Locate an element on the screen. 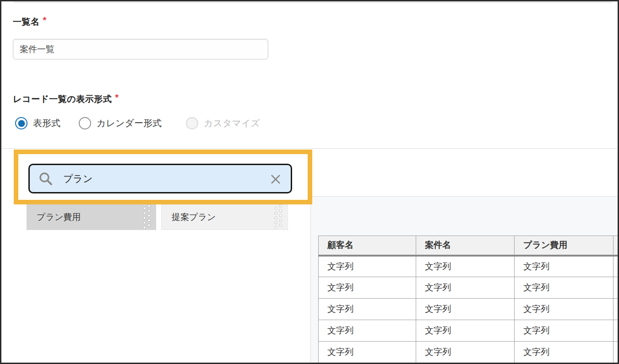  list-name-label: 一覧名* is located at coordinates (30, 22).